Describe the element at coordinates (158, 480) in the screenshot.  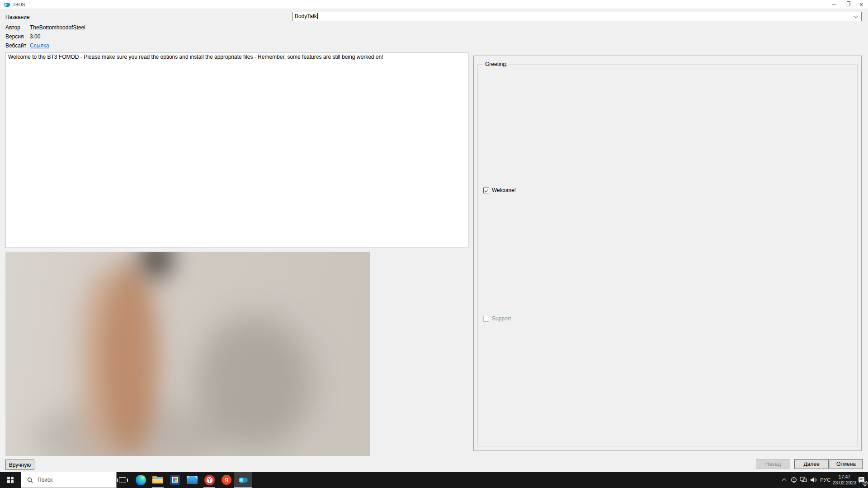
I see `taskbar-item-explorer` at that location.